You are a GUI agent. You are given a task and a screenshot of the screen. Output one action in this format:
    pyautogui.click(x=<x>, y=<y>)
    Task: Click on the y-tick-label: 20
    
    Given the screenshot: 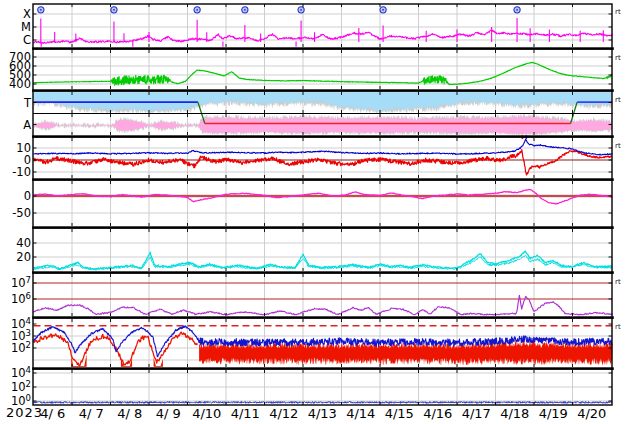 What is the action you would take?
    pyautogui.click(x=24, y=257)
    